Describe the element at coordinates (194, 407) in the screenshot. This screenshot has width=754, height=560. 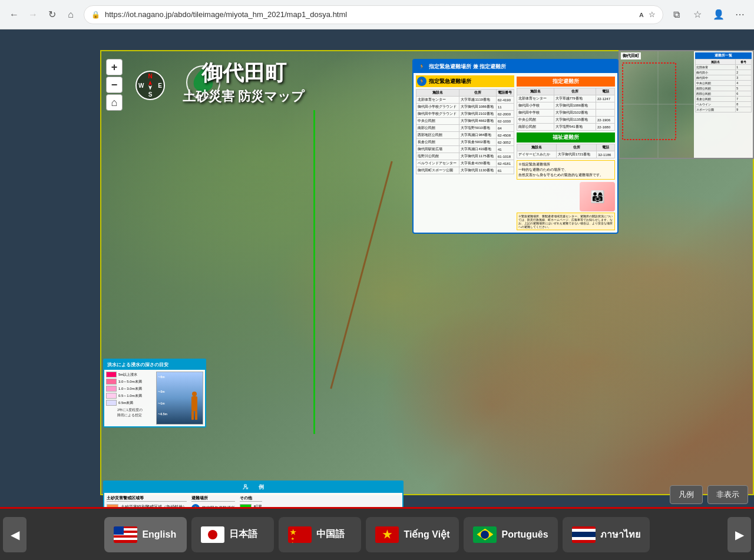
I see `person-figure` at that location.